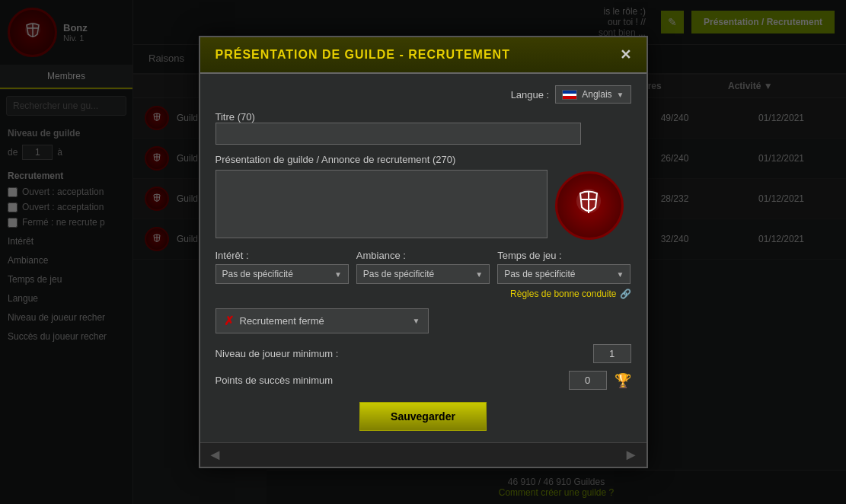  I want to click on temps-jeu-value: Pas de spécificité, so click(539, 274).